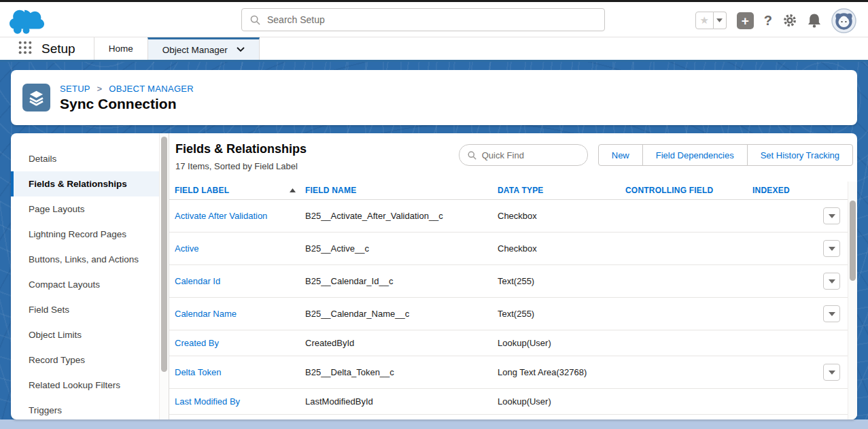  I want to click on table-scrollbar-thumb, so click(852, 241).